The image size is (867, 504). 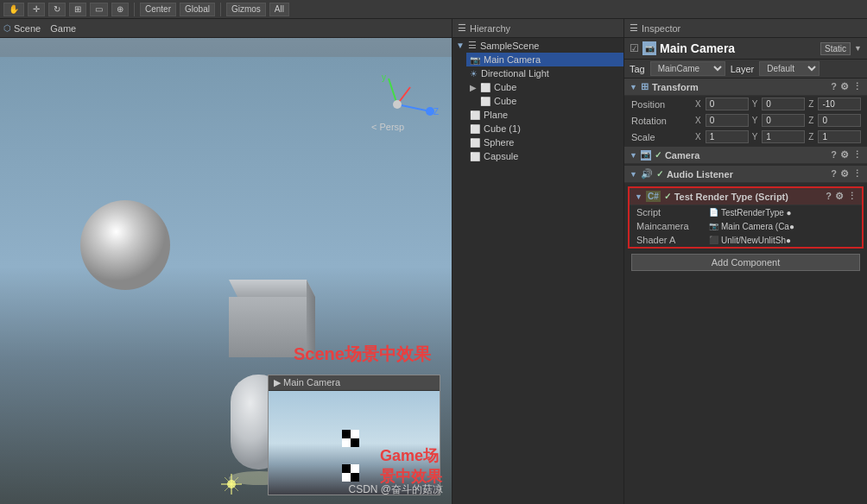 What do you see at coordinates (120, 9) in the screenshot?
I see `transform-tool-all: ⊕` at bounding box center [120, 9].